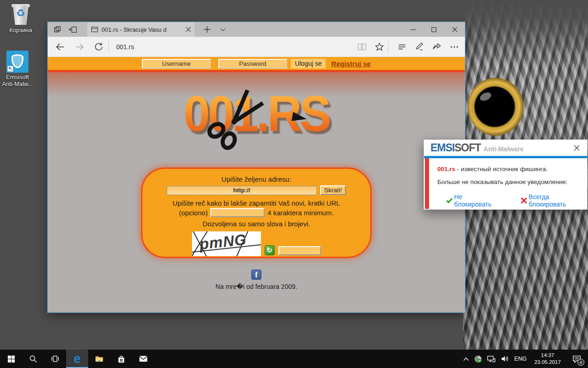  What do you see at coordinates (18, 77) in the screenshot?
I see `emsisoft-label-line1: Emsisoft` at bounding box center [18, 77].